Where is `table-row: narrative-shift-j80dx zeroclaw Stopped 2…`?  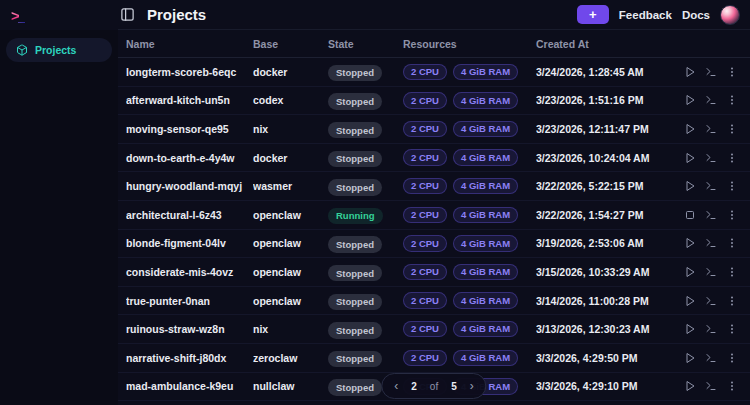
table-row: narrative-shift-j80dx zeroclaw Stopped 2… is located at coordinates (434, 358).